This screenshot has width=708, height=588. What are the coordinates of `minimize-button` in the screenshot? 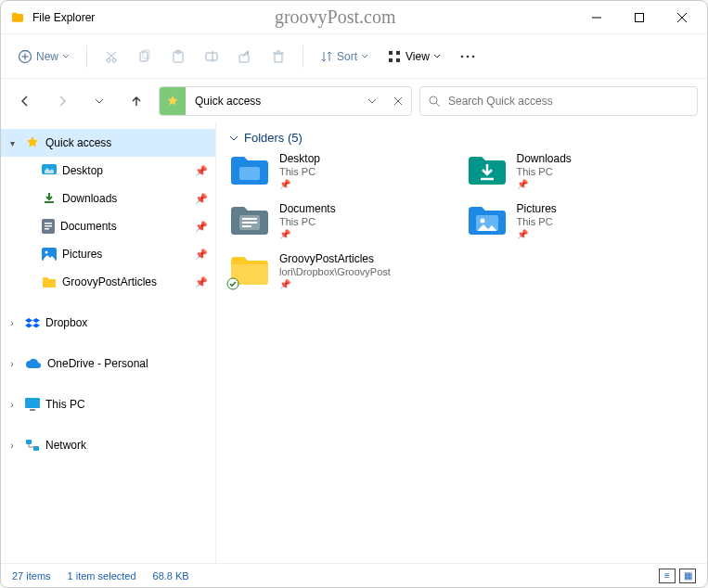 It's located at (597, 18).